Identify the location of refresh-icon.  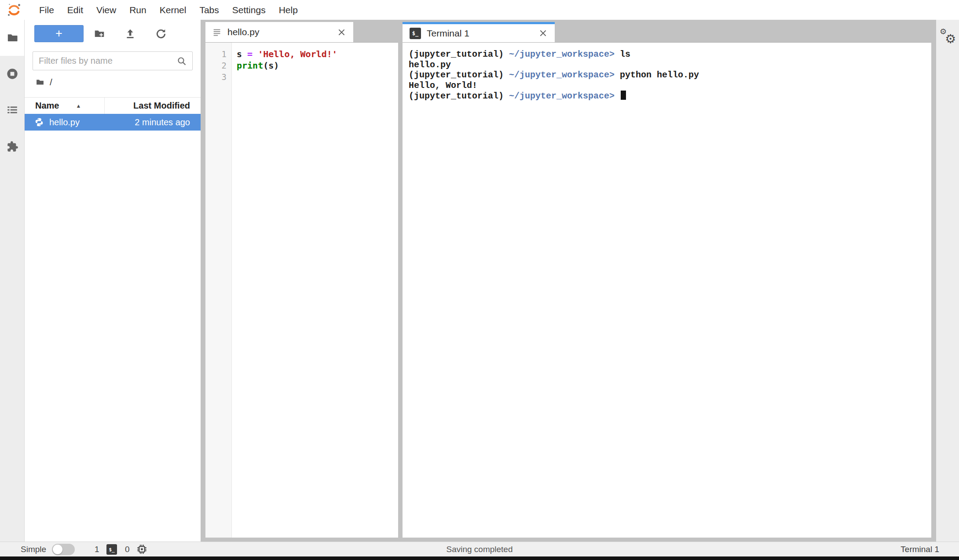
(161, 34).